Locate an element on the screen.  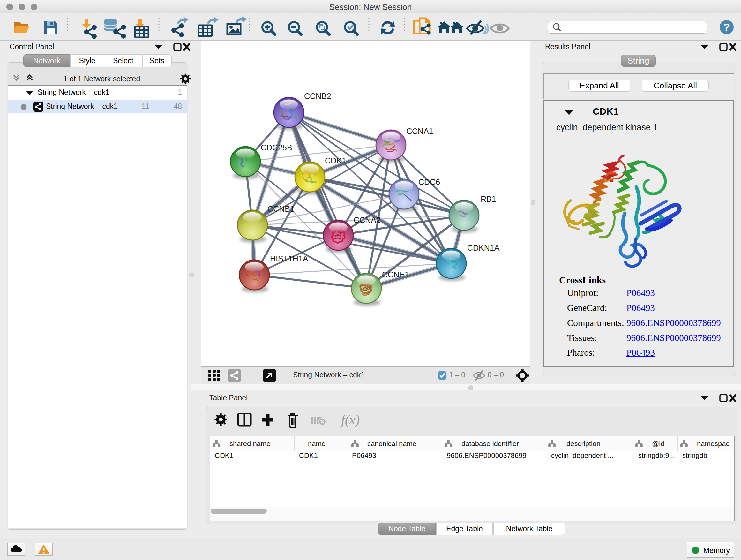
svg-text: CCNE1 is located at coordinates (395, 275).